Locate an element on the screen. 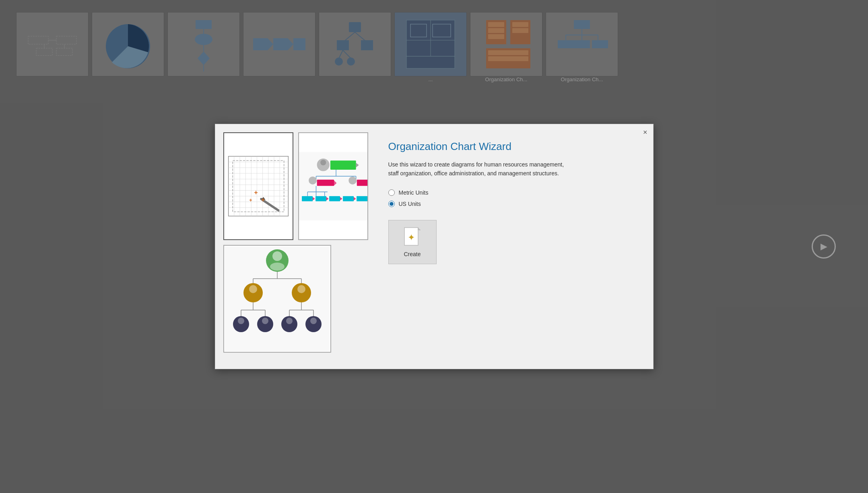  create-button-label: Create is located at coordinates (412, 254).